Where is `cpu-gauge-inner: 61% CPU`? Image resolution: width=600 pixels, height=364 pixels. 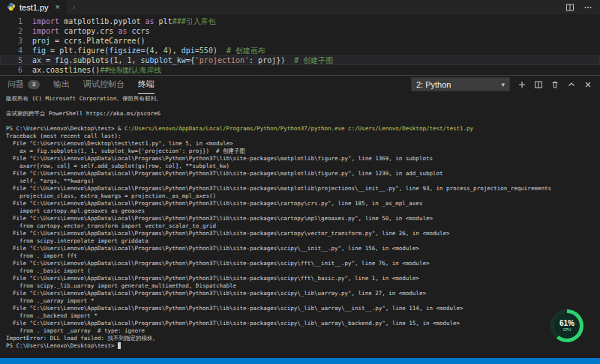 cpu-gauge-inner: 61% CPU is located at coordinates (567, 326).